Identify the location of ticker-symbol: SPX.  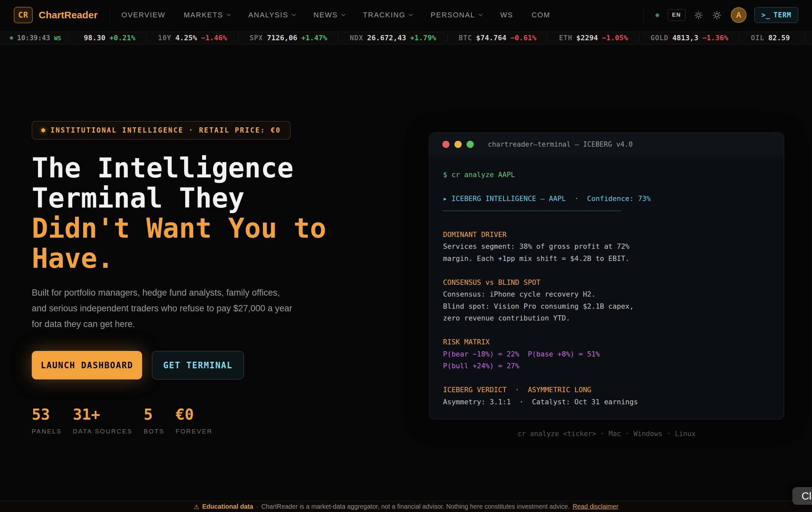
(256, 38).